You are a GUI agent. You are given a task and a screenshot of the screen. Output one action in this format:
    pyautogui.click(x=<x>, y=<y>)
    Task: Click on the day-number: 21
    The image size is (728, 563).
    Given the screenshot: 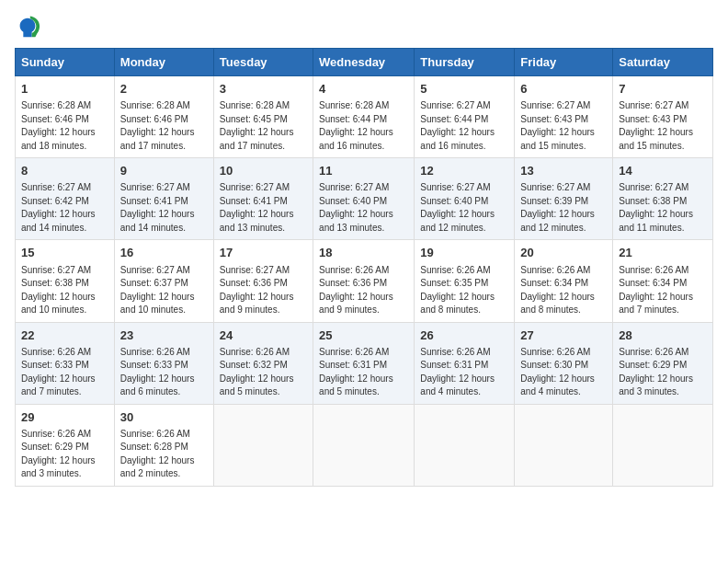 What is the action you would take?
    pyautogui.click(x=663, y=253)
    